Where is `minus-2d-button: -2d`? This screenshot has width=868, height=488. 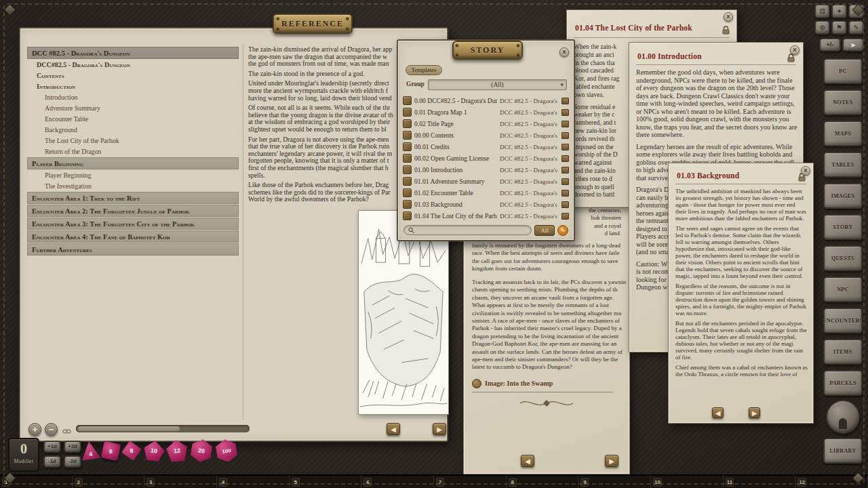
minus-2d-button: -2d is located at coordinates (73, 462).